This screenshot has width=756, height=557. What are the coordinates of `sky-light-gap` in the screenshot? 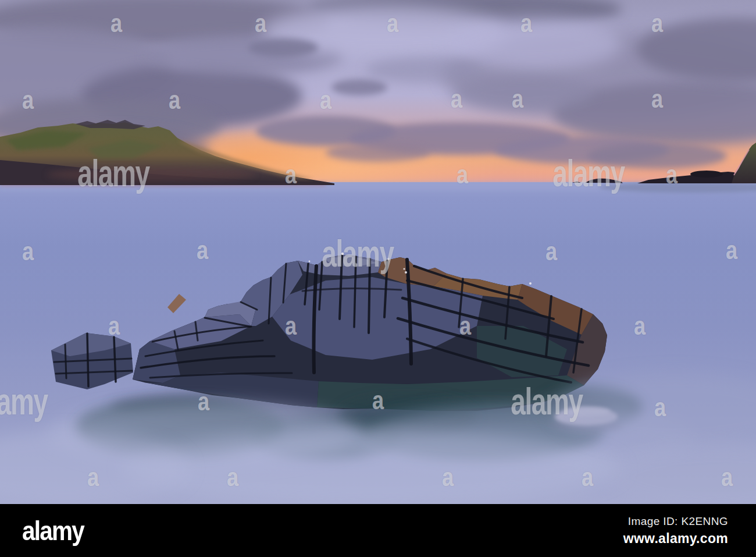 It's located at (535, 44).